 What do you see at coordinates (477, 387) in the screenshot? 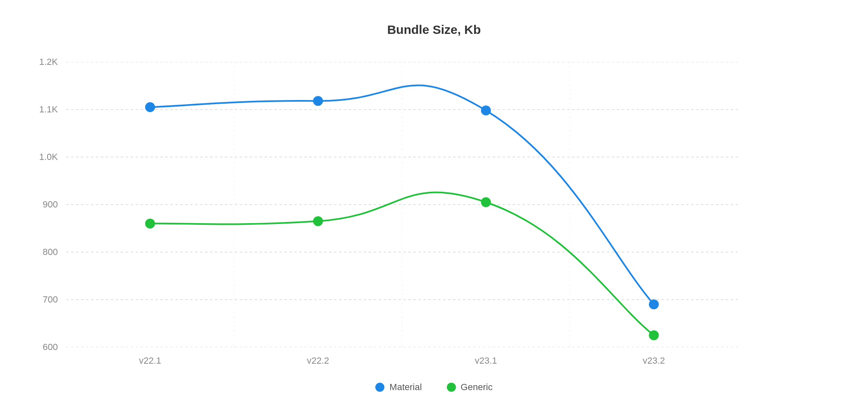
I see `legend-label-generic: Generic` at bounding box center [477, 387].